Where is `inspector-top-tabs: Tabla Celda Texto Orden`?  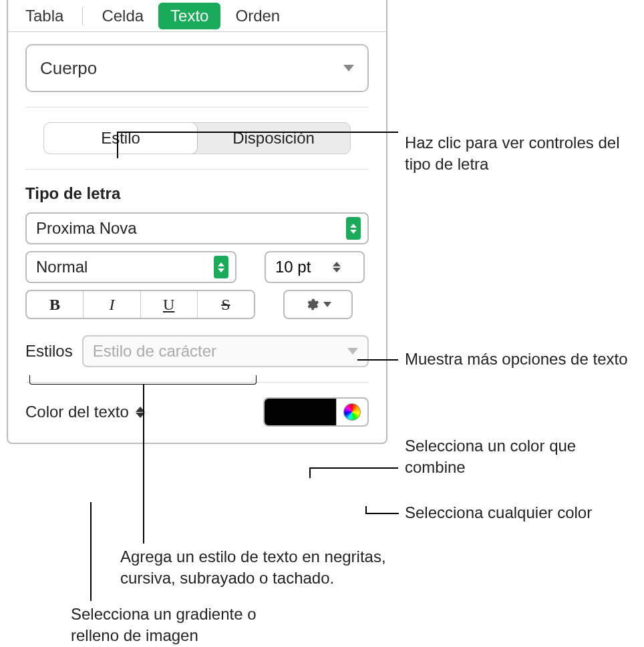 inspector-top-tabs: Tabla Celda Texto Orden is located at coordinates (197, 16).